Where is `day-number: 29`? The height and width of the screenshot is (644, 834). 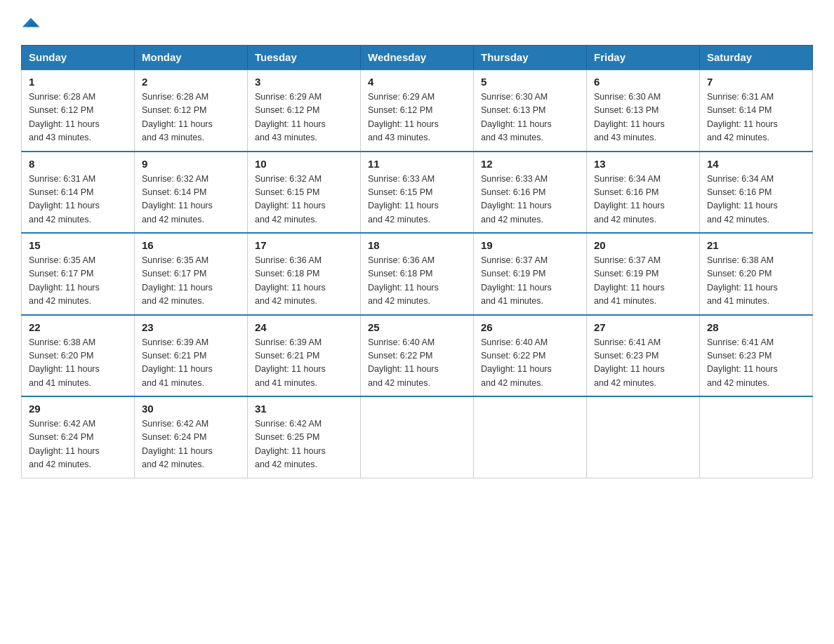 day-number: 29 is located at coordinates (78, 408).